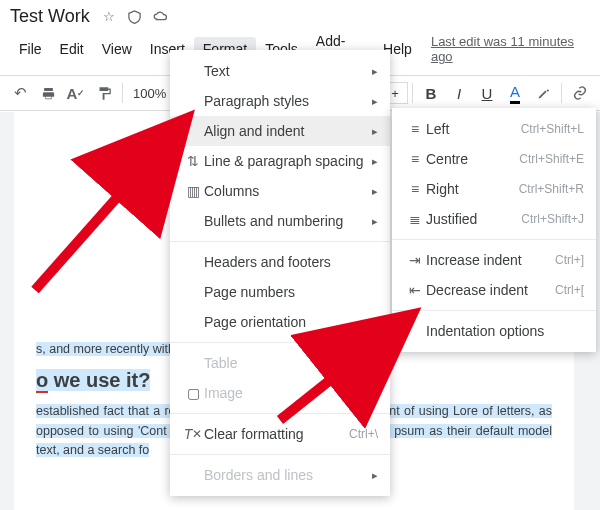  Describe the element at coordinates (193, 191) in the screenshot. I see `columns-icon: ▥` at that location.